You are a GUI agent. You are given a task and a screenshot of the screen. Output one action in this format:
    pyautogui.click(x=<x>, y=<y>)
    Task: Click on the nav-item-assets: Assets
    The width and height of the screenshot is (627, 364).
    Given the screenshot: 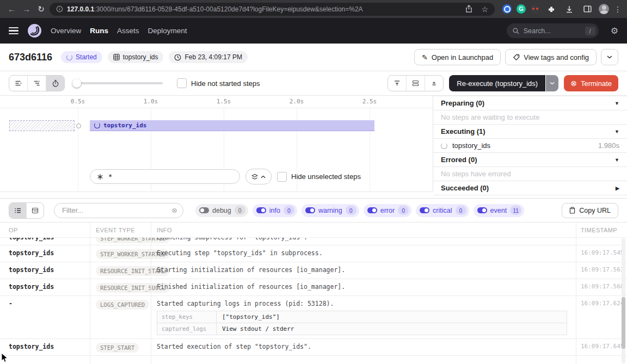 What is the action you would take?
    pyautogui.click(x=128, y=30)
    